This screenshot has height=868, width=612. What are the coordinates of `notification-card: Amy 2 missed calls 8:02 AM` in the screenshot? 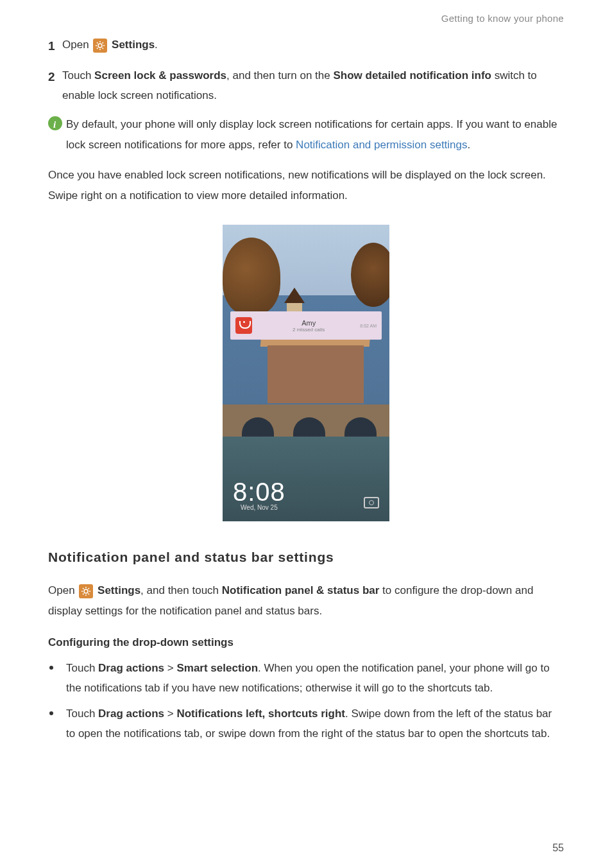 It's located at (306, 326).